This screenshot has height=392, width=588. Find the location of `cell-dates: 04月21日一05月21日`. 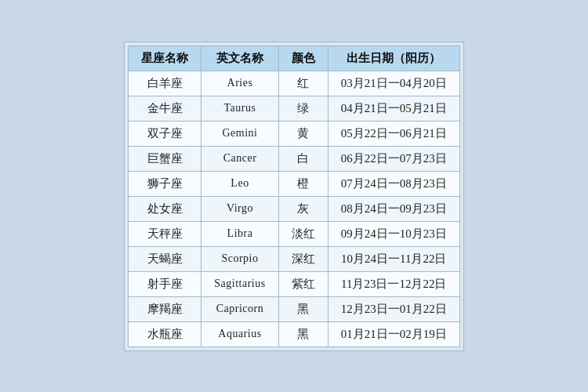

cell-dates: 04月21日一05月21日 is located at coordinates (394, 108).